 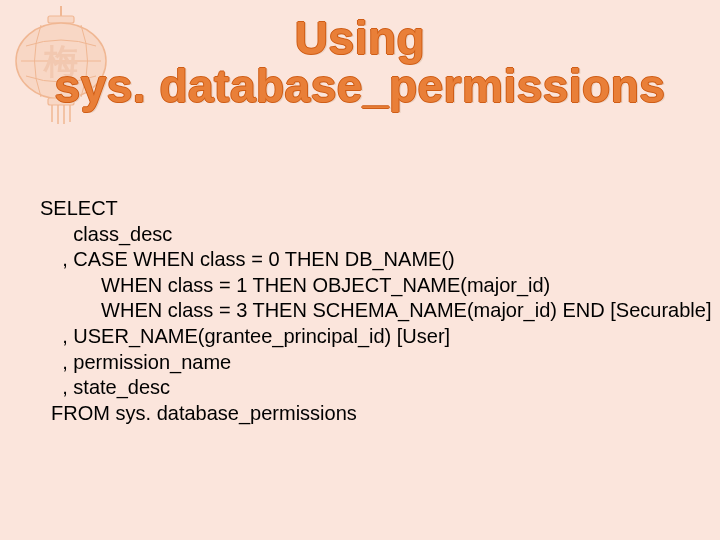 What do you see at coordinates (295, 285) in the screenshot?
I see `code-line: WHEN class = 1 THEN OBJECT_NAME(major_id…` at bounding box center [295, 285].